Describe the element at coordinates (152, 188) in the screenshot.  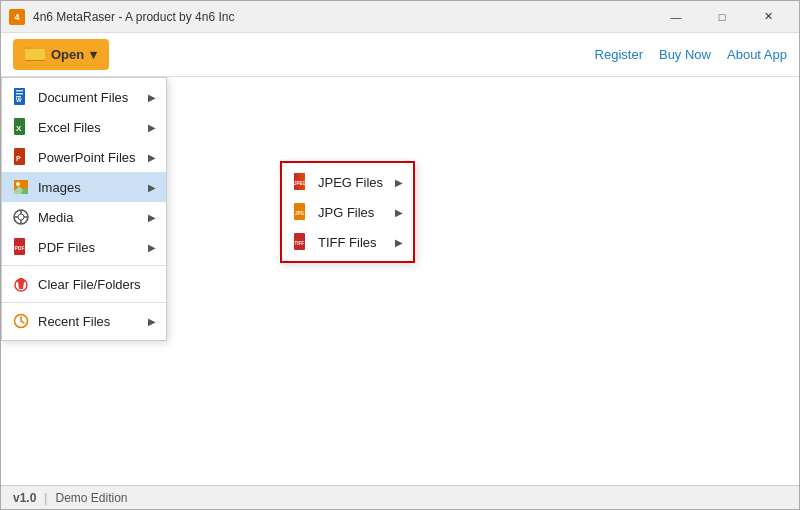
I see `images-arrow: ▶` at that location.